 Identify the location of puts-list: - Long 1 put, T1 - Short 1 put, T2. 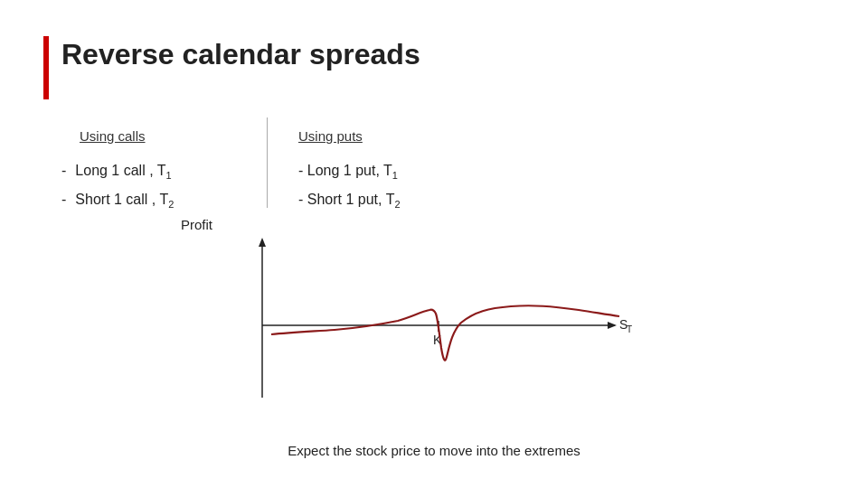
(349, 192).